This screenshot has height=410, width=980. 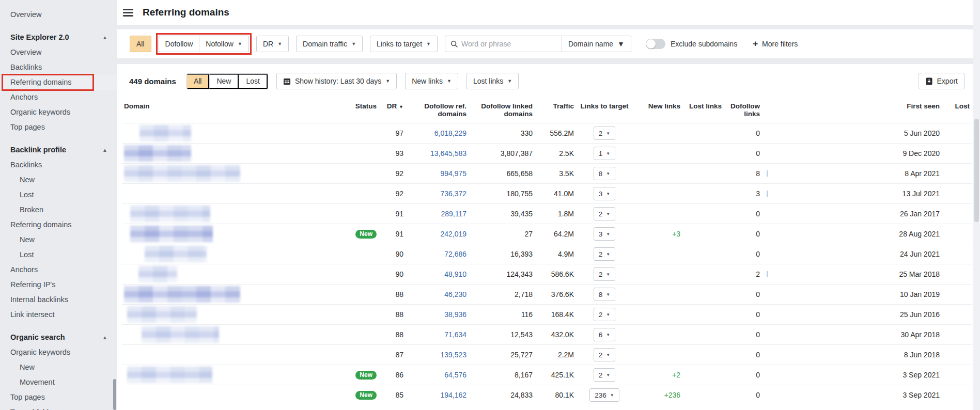 What do you see at coordinates (224, 82) in the screenshot?
I see `seg-new-button: New` at bounding box center [224, 82].